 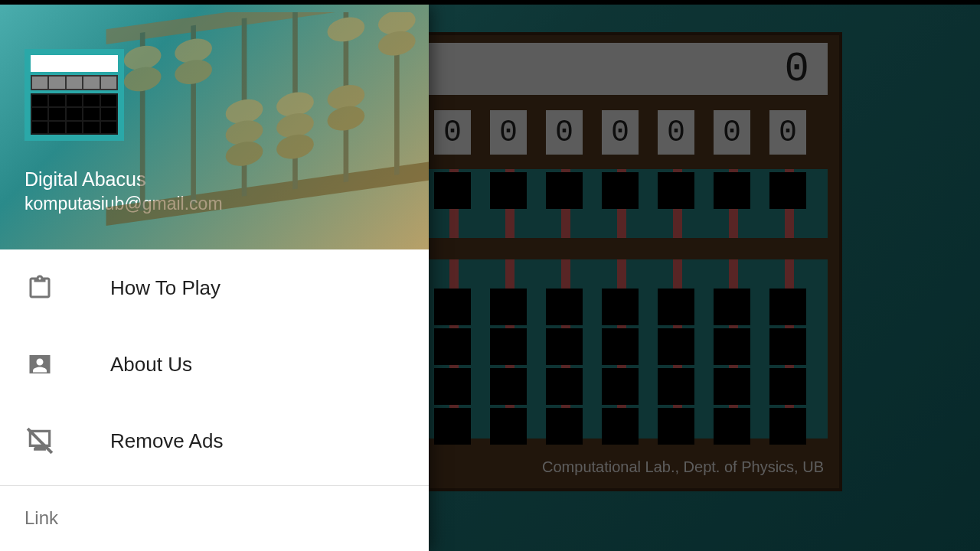 What do you see at coordinates (214, 364) in the screenshot?
I see `drawer-item-about-us: About Us` at bounding box center [214, 364].